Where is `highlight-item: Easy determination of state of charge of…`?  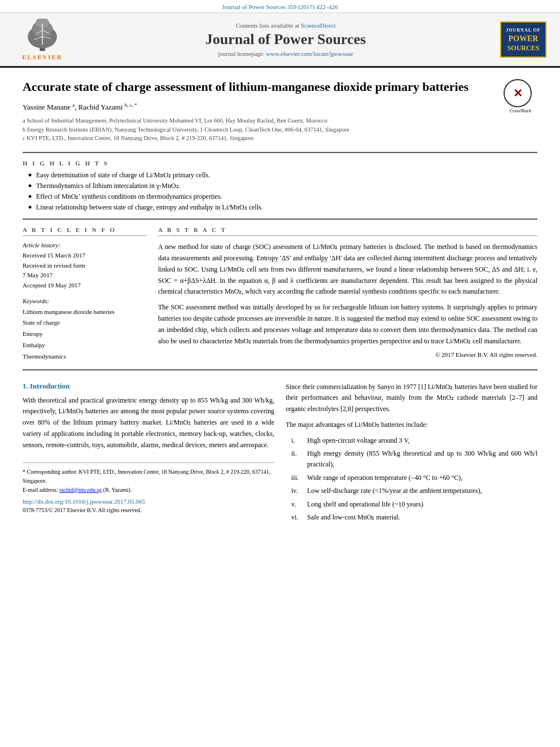 highlight-item: Easy determination of state of charge of… is located at coordinates (283, 175).